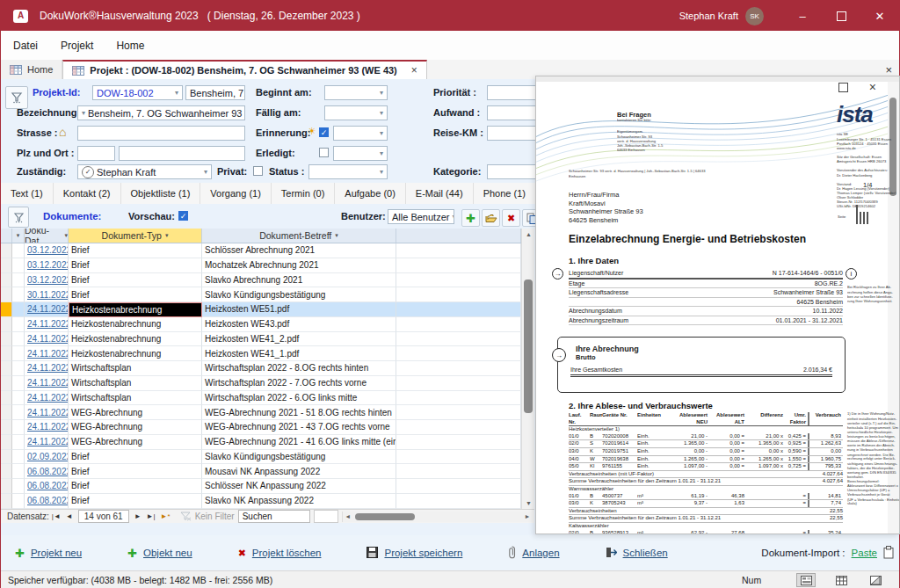  What do you see at coordinates (528, 346) in the screenshot?
I see `scroll-thumb` at bounding box center [528, 346].